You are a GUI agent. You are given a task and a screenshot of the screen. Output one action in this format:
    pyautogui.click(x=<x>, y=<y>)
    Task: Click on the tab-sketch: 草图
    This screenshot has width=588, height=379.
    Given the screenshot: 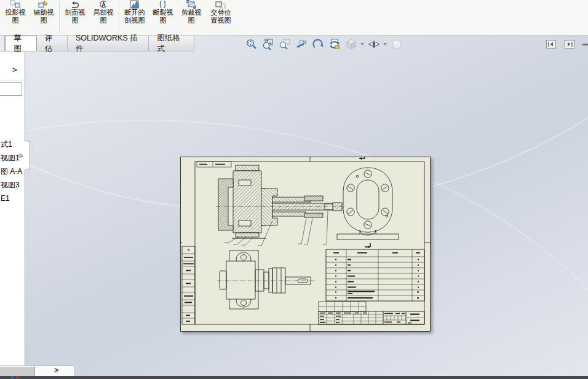 What is the action you would take?
    pyautogui.click(x=21, y=43)
    